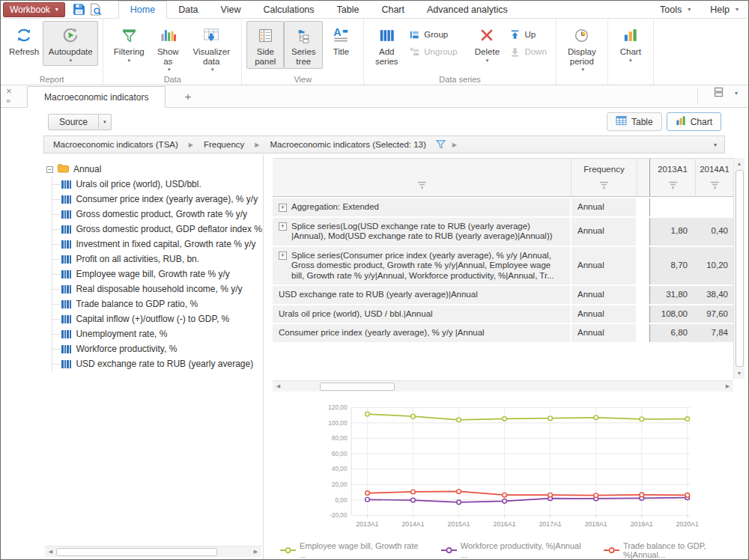 Image resolution: width=749 pixels, height=560 pixels. What do you see at coordinates (211, 48) in the screenshot?
I see `visualizer-data-button: Visualizer data▾` at bounding box center [211, 48].